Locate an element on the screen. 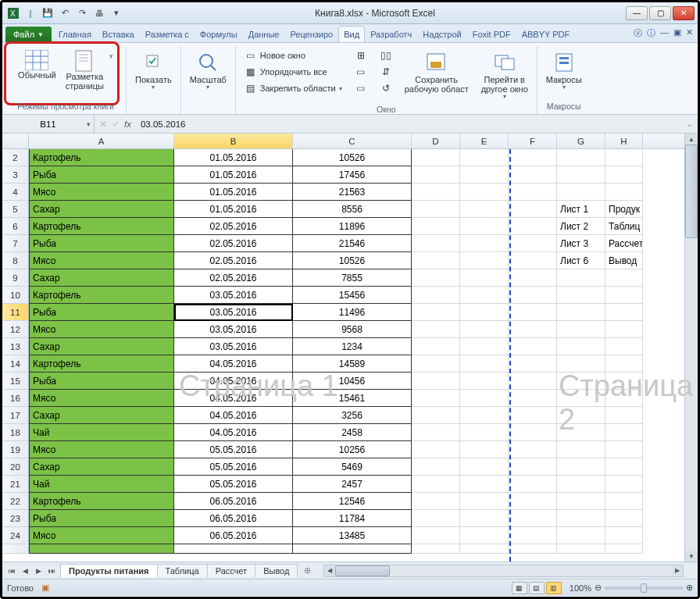 This screenshot has height=599, width=700. col-header-B: B is located at coordinates (234, 141).